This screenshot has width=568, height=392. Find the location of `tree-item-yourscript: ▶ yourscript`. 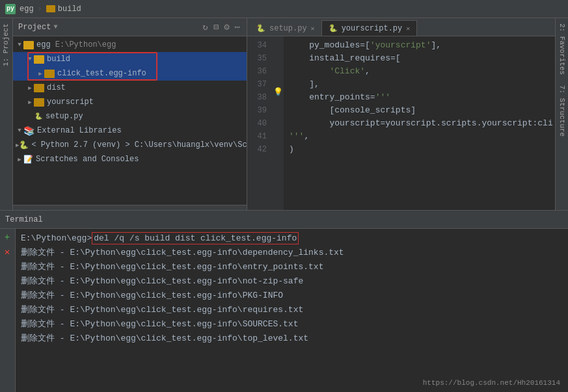

tree-item-yourscript: ▶ yourscript is located at coordinates (130, 102).